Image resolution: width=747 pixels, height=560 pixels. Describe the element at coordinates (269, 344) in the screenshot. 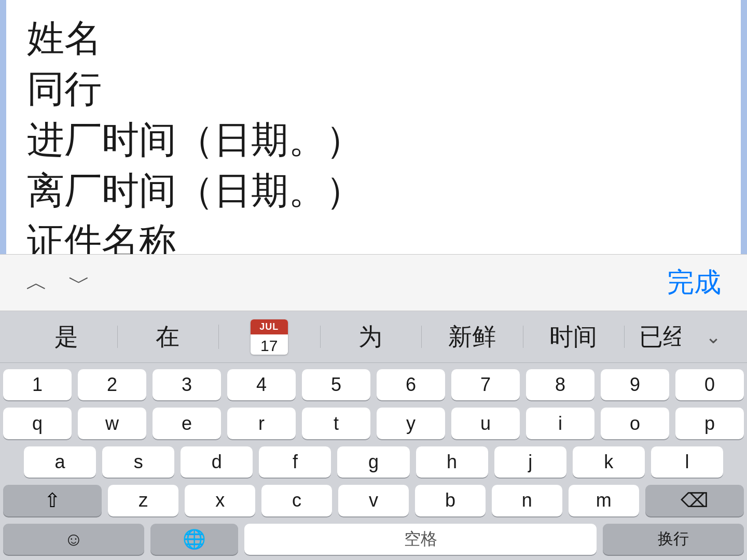

I see `calendar-day: 17` at that location.